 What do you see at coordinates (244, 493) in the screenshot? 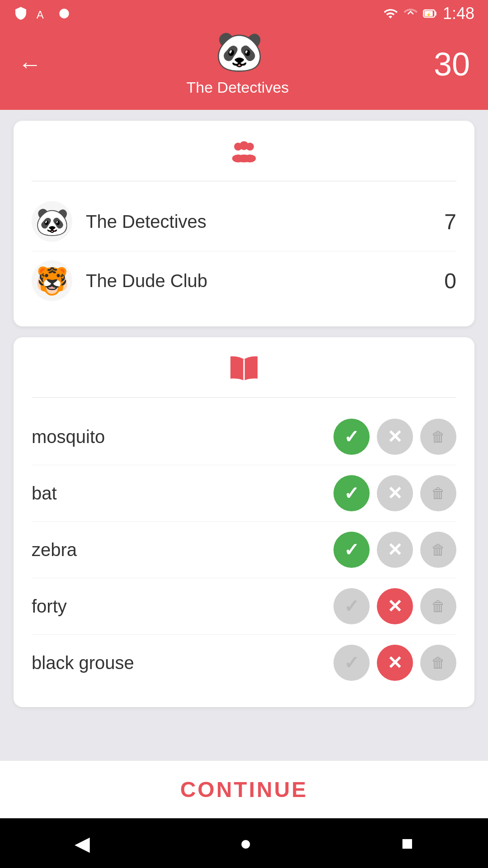
I see `word-row-1: bat ✓ ✕ 🗑` at bounding box center [244, 493].